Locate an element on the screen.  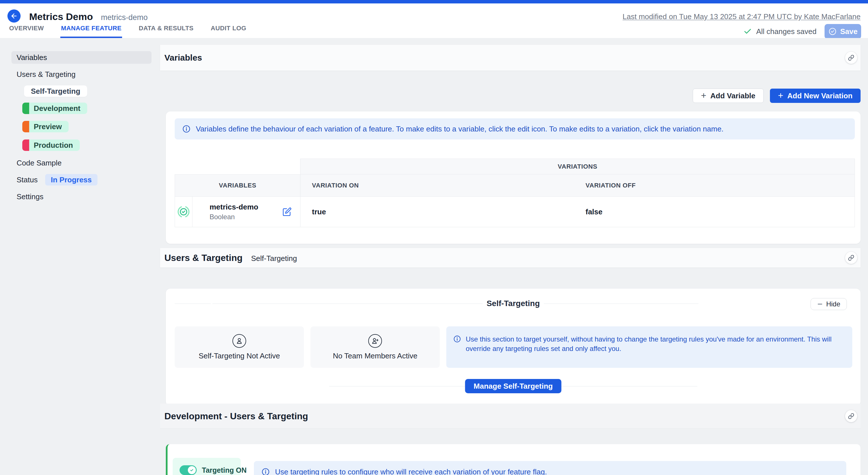
variable-type-icon-cell is located at coordinates (183, 212).